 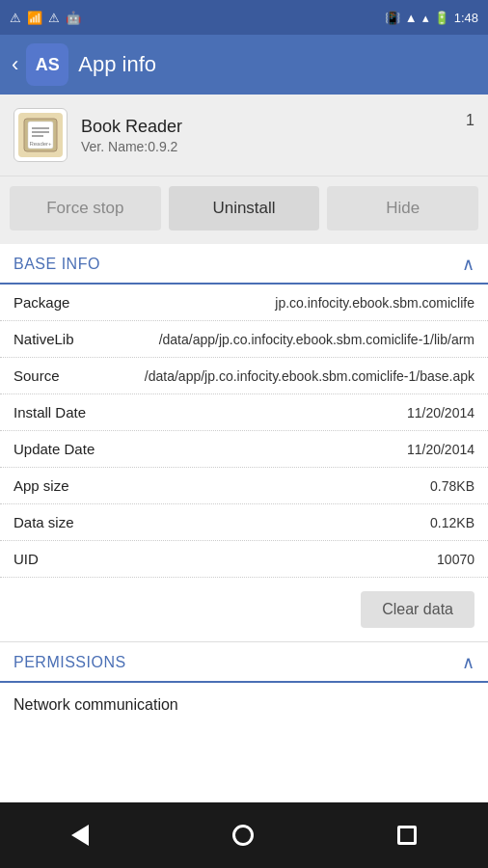 What do you see at coordinates (274, 147) in the screenshot?
I see `app-version: Ver. Name:0.9.2` at bounding box center [274, 147].